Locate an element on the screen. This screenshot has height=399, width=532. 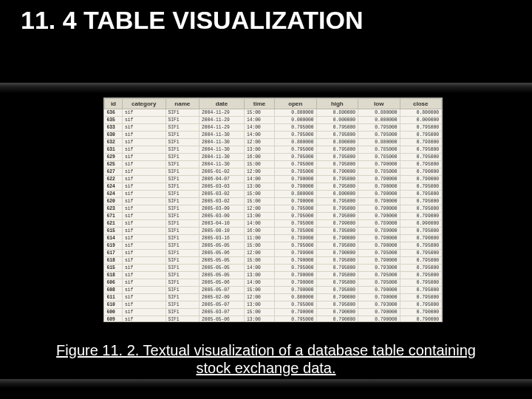
cell: 0.799000 is located at coordinates (337, 224).